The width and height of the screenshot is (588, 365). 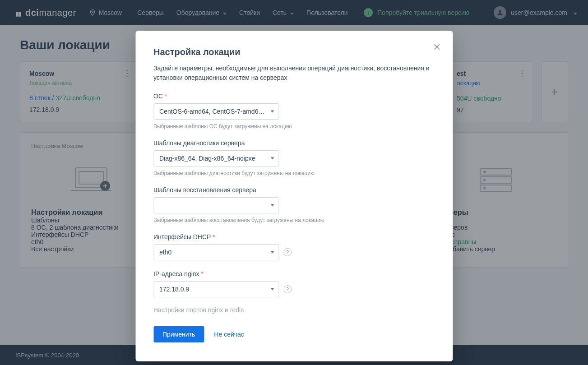 I want to click on recov-select, so click(x=216, y=205).